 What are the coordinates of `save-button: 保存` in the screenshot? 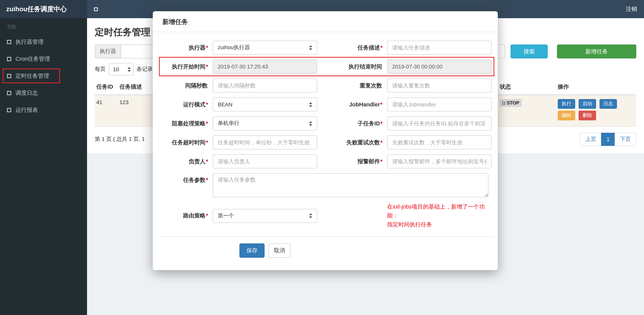 It's located at (252, 250).